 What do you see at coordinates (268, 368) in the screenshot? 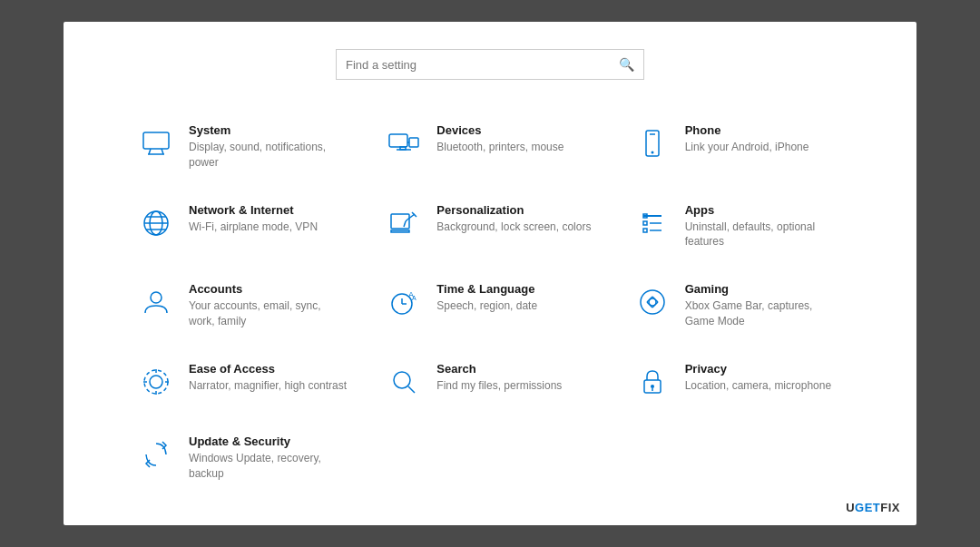
I see `ease-title: Ease of Access` at bounding box center [268, 368].